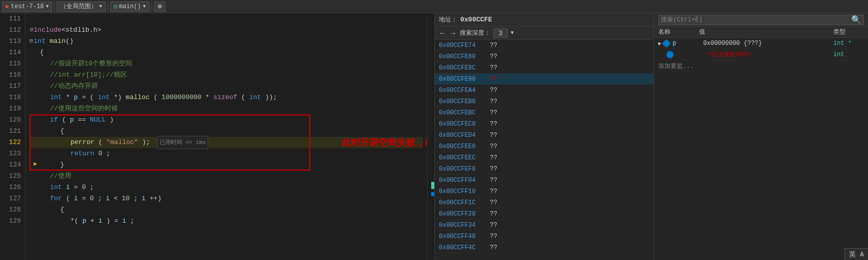 Image resolution: width=868 pixels, height=260 pixels. What do you see at coordinates (11, 176) in the screenshot?
I see `line-num-125: 125` at bounding box center [11, 176].